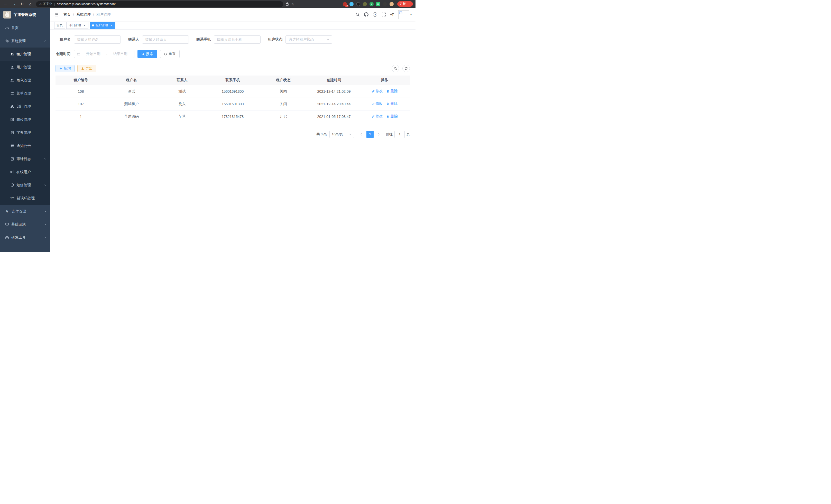 The width and height of the screenshot is (831, 504). I want to click on app-logo: 芋道管理系统, so click(25, 15).